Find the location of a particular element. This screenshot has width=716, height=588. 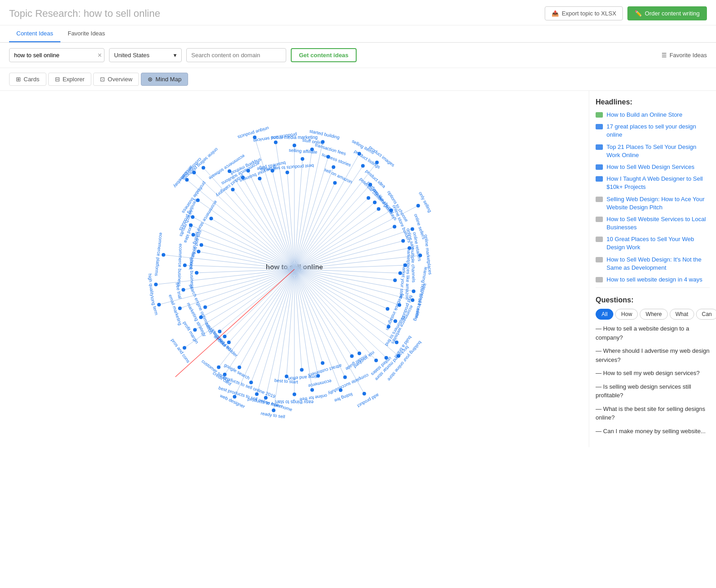

headline-item: How to Build an Online Store is located at coordinates (652, 115).